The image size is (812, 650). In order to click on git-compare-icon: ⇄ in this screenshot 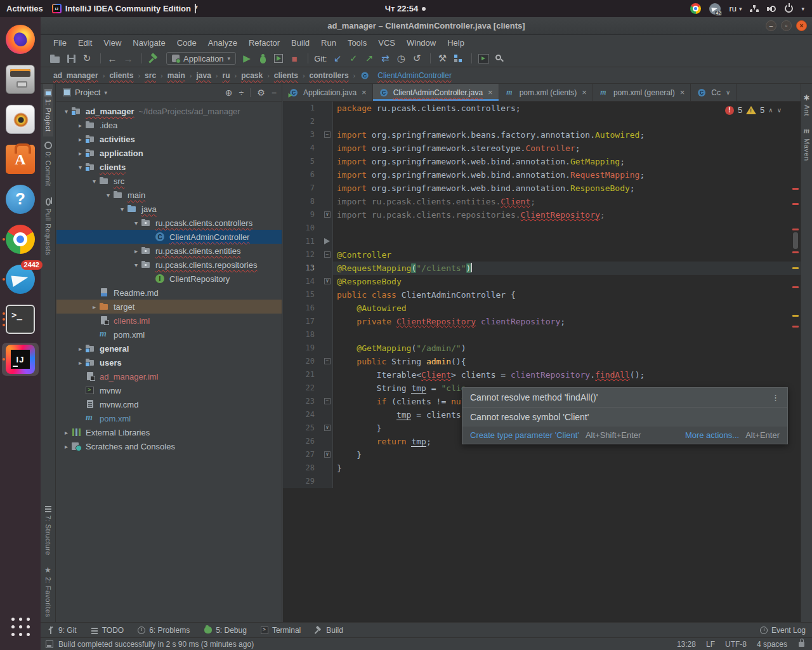, I will do `click(385, 58)`.